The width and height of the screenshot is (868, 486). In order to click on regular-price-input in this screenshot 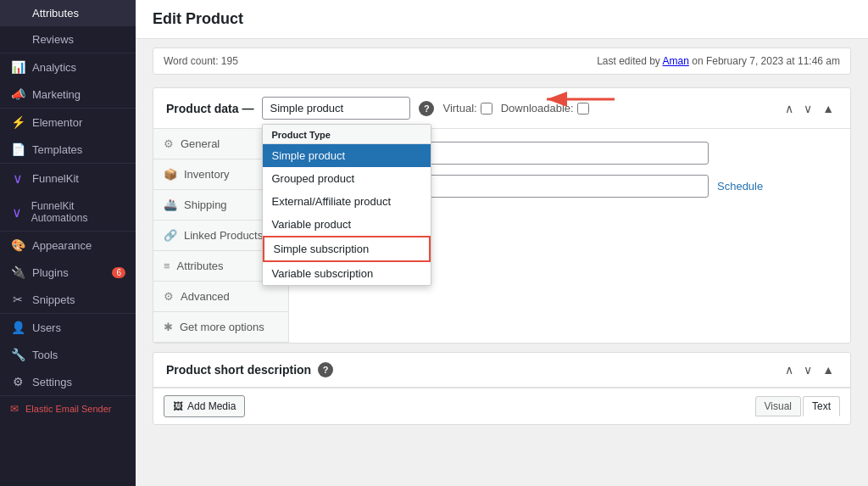, I will do `click(560, 153)`.